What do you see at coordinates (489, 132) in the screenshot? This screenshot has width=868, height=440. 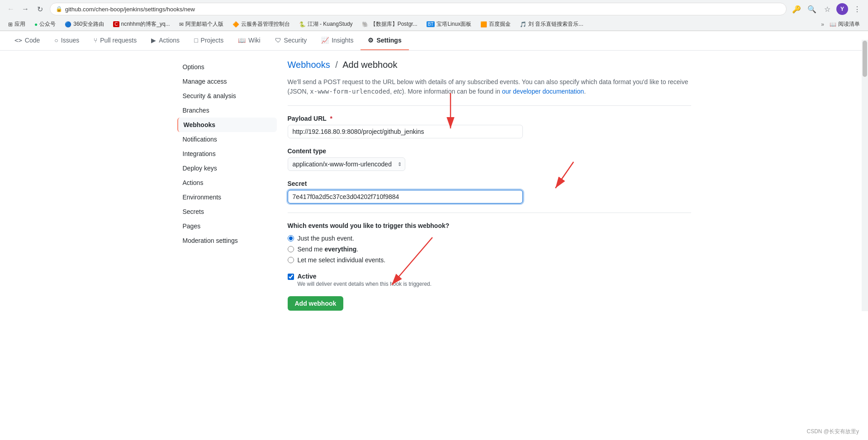 I see `payload-url-input-wrapper` at bounding box center [489, 132].